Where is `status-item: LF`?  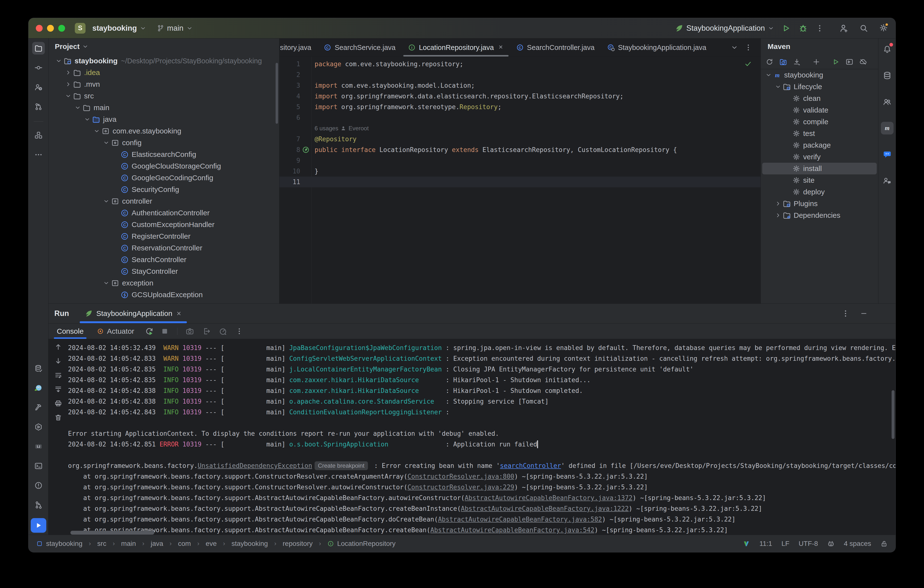
status-item: LF is located at coordinates (785, 544).